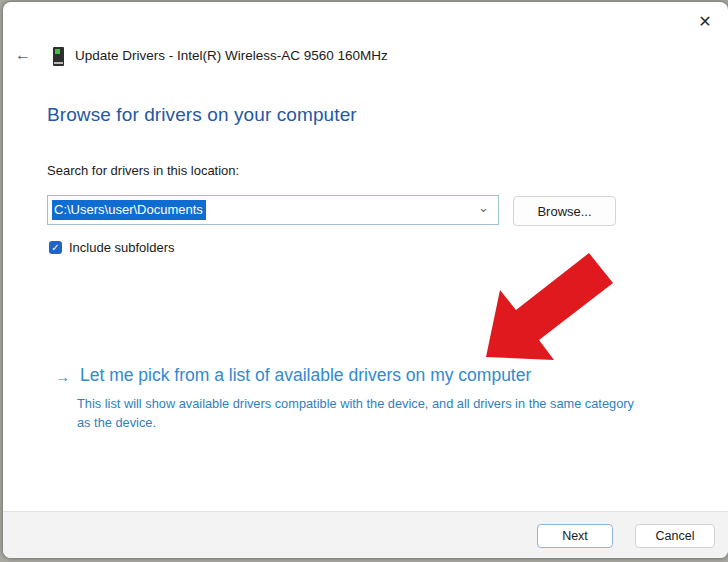 This screenshot has width=728, height=562. Describe the element at coordinates (293, 376) in the screenshot. I see `pick-option-row: → Let me pick from a list of available d…` at that location.